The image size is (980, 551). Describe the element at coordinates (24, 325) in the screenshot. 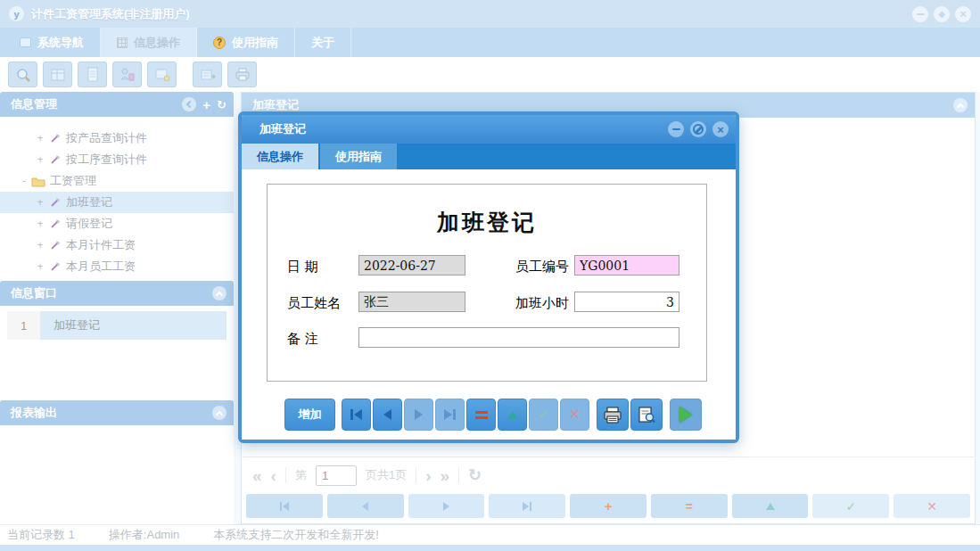

I see `row-index: 1` at that location.